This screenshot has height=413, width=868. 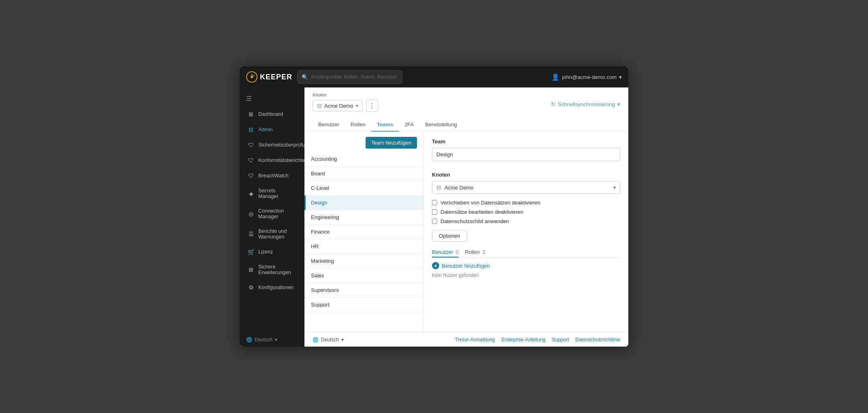 I want to click on team-item-hr: HR, so click(x=364, y=247).